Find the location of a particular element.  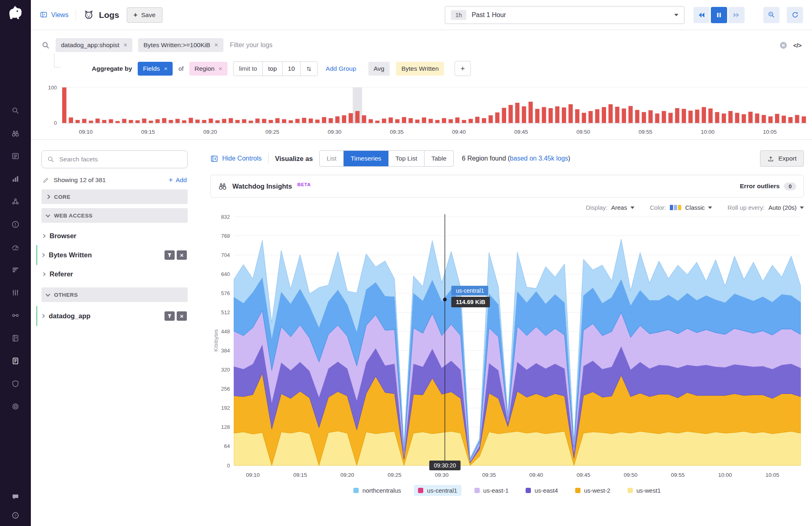

pencil-icon is located at coordinates (45, 180).